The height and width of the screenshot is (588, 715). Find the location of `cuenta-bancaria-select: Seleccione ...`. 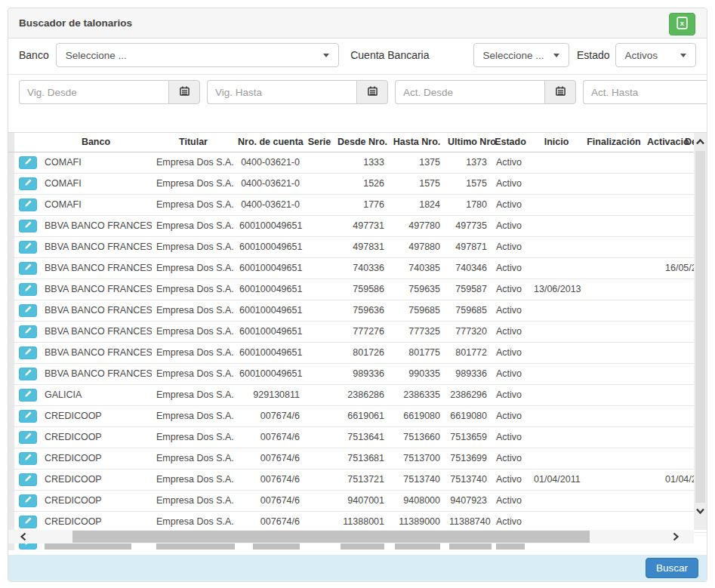

cuenta-bancaria-select: Seleccione ... is located at coordinates (522, 55).